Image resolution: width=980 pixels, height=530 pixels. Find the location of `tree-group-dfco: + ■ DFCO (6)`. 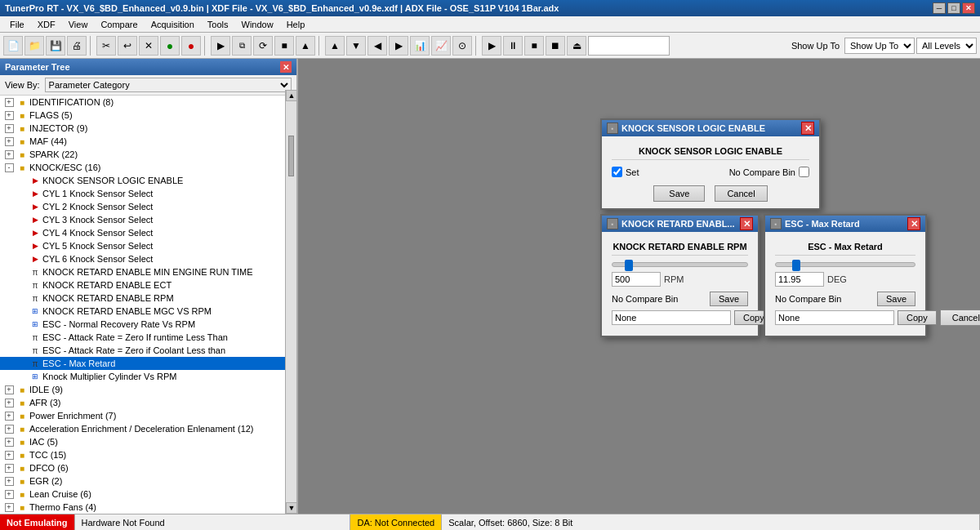

tree-group-dfco: + ■ DFCO (6) is located at coordinates (149, 468).